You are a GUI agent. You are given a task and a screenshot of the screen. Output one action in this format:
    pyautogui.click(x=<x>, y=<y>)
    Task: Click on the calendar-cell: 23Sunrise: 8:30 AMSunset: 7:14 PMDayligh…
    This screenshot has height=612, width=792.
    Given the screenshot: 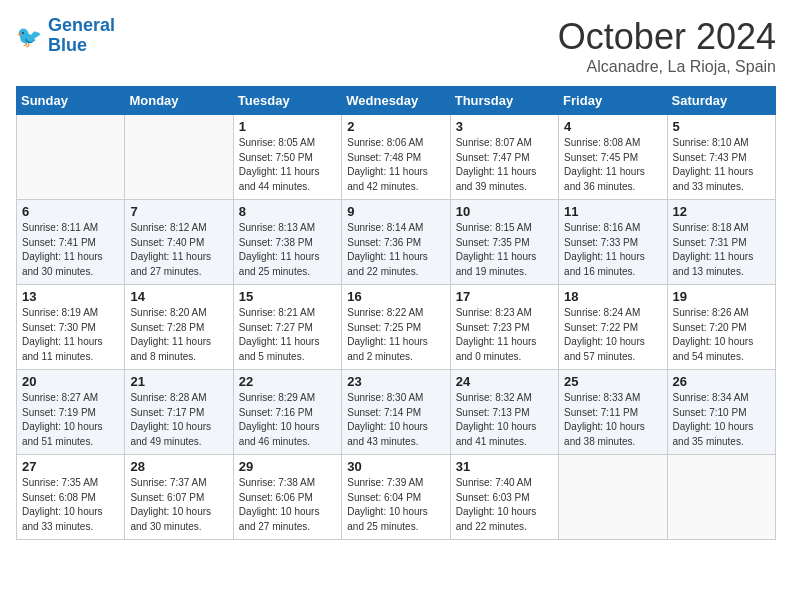 What is the action you would take?
    pyautogui.click(x=396, y=412)
    